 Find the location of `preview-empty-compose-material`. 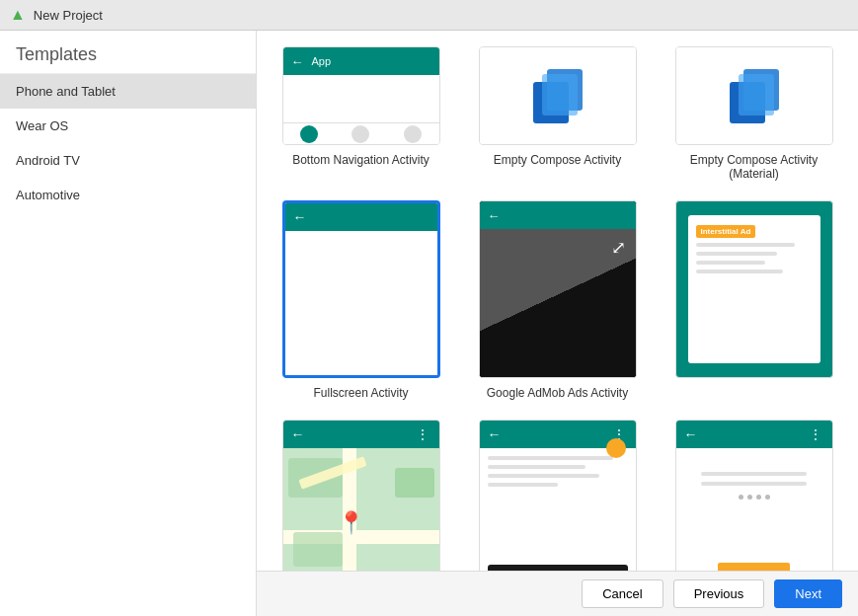

preview-empty-compose-material is located at coordinates (754, 96).